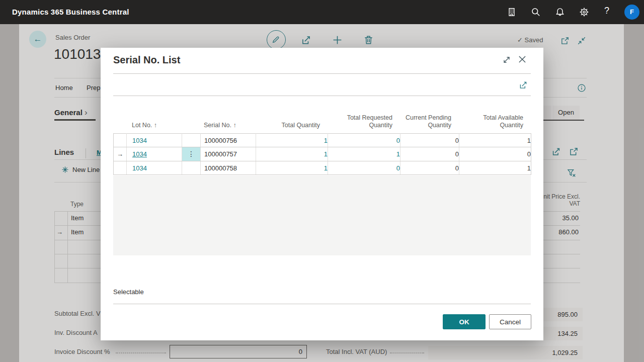 This screenshot has height=362, width=644. I want to click on ellipsis-icon: ⋮, so click(191, 154).